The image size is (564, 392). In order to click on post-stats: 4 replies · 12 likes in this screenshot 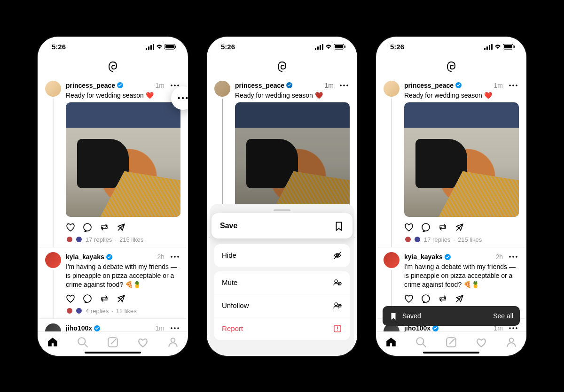, I will do `click(123, 311)`.